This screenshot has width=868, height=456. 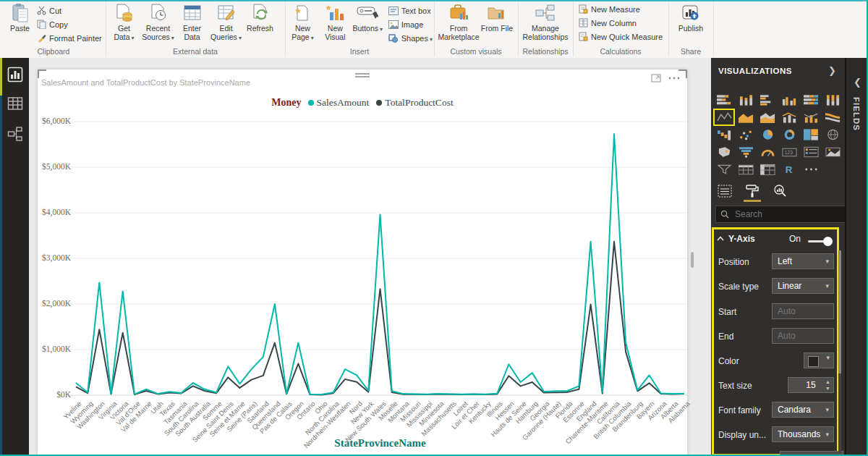 What do you see at coordinates (858, 83) in the screenshot?
I see `expand-fields-icon: ❮` at bounding box center [858, 83].